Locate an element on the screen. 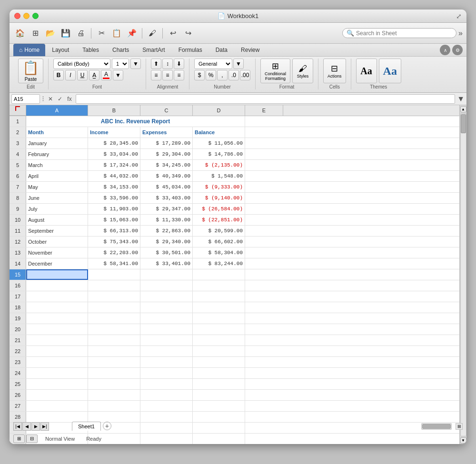  next-sheet-btn: ▶ is located at coordinates (36, 426).